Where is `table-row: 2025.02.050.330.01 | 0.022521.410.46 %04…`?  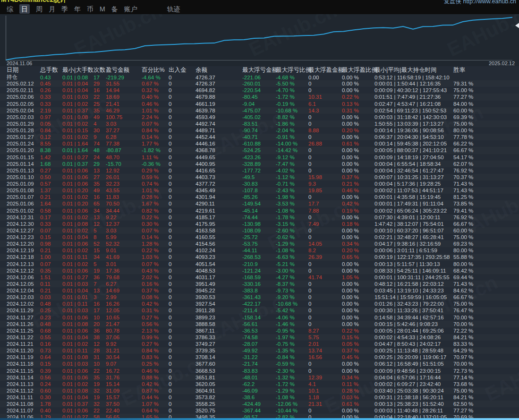 table-row: 2025.02.050.330.01 | 0.022521.410.46 %04… is located at coordinates (260, 104).